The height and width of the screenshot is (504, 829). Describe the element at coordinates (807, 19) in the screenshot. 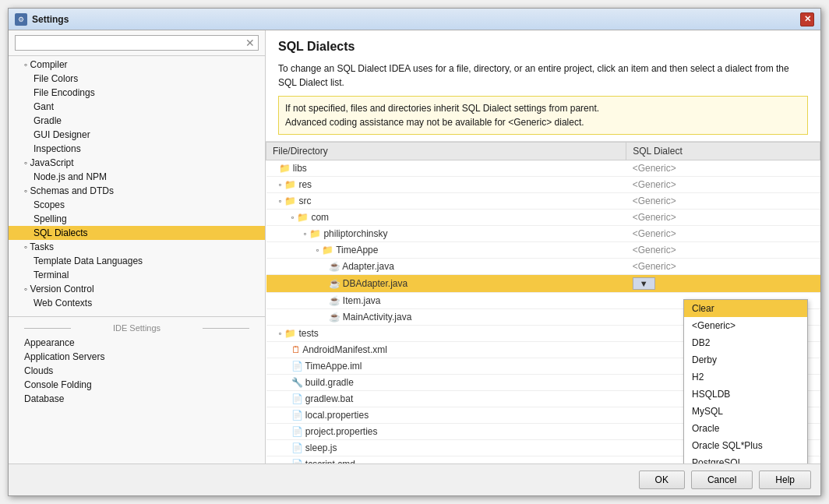

I see `close-button: ✕` at that location.